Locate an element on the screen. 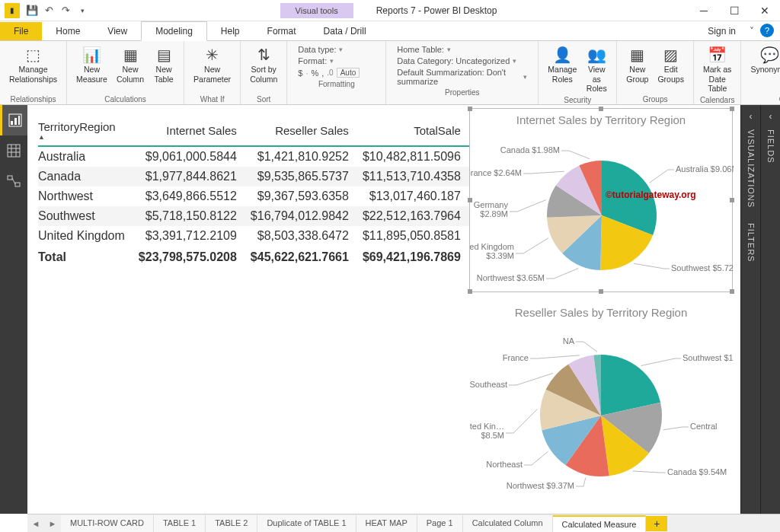 The height and width of the screenshot is (532, 780). column-header: TotalSale is located at coordinates (419, 131).